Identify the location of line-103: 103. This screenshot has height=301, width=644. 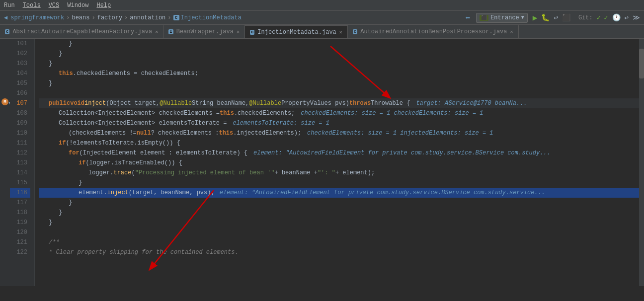
(20, 64).